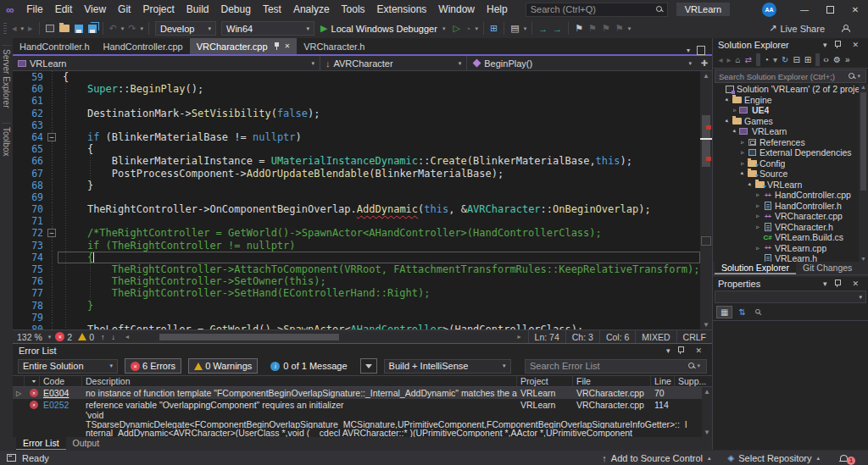 This screenshot has width=868, height=465. I want to click on properties-title-bar: Properties ▾ ✕, so click(790, 283).